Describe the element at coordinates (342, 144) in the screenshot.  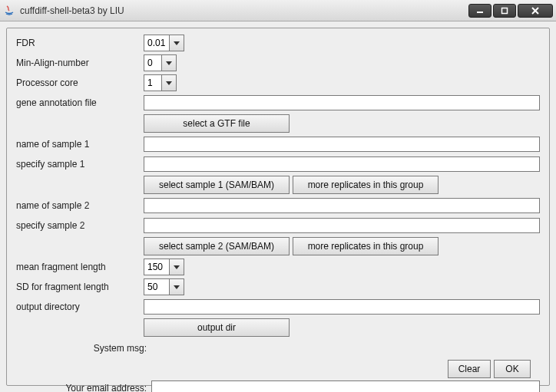
I see `sample1-name-input` at that location.